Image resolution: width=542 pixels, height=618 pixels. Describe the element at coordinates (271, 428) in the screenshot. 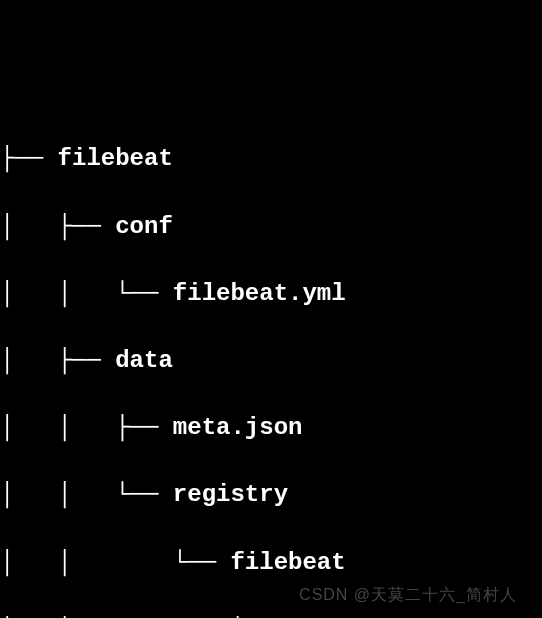

I see `tree-row-meta-json: │ │ ├── meta.json` at that location.